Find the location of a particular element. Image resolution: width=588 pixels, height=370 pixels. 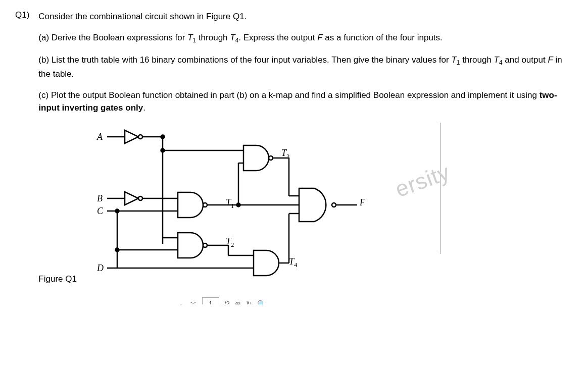

part-a-mid2: . Express the output is located at coordinates (278, 37).